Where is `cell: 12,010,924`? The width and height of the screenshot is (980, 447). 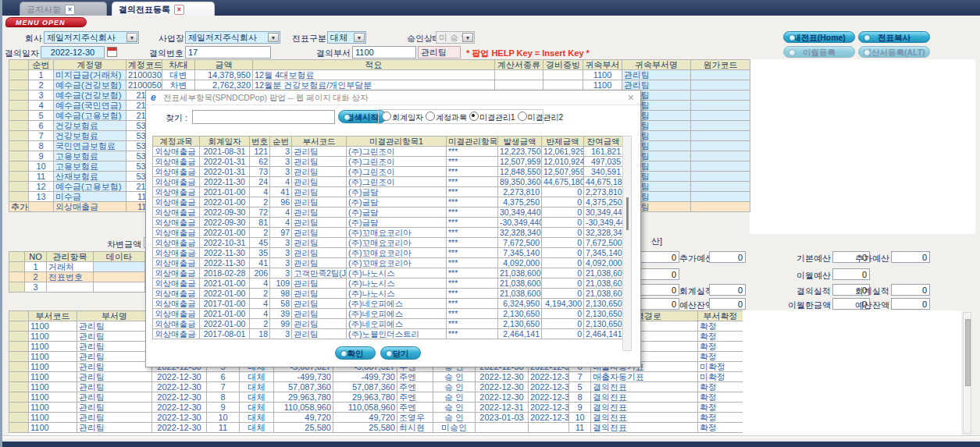 cell: 12,010,924 is located at coordinates (563, 162).